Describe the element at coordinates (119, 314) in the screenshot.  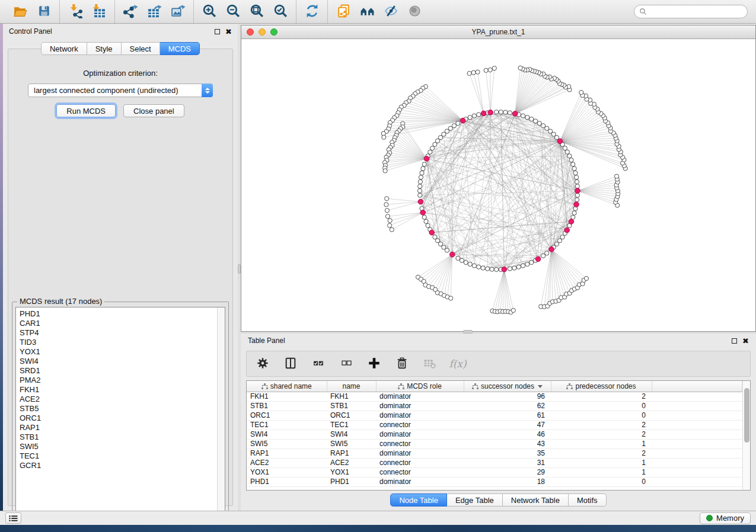
I see `mcds-result-item: PHD1` at that location.